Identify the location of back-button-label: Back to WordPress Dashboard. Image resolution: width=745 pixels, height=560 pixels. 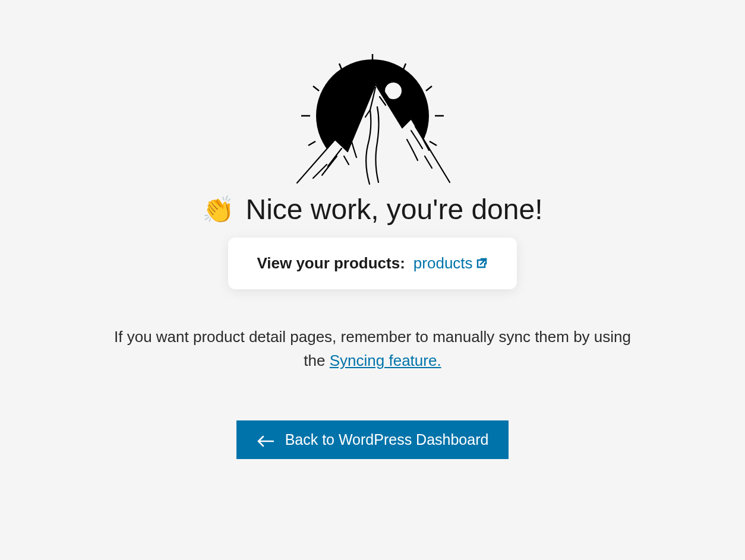
(387, 439).